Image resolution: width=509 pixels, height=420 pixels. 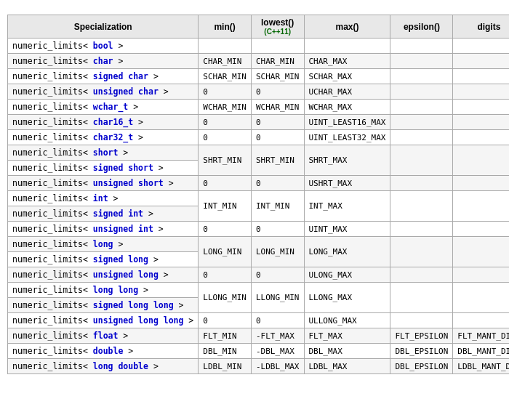 I want to click on max-cell: ULONG_MAX, so click(x=348, y=275).